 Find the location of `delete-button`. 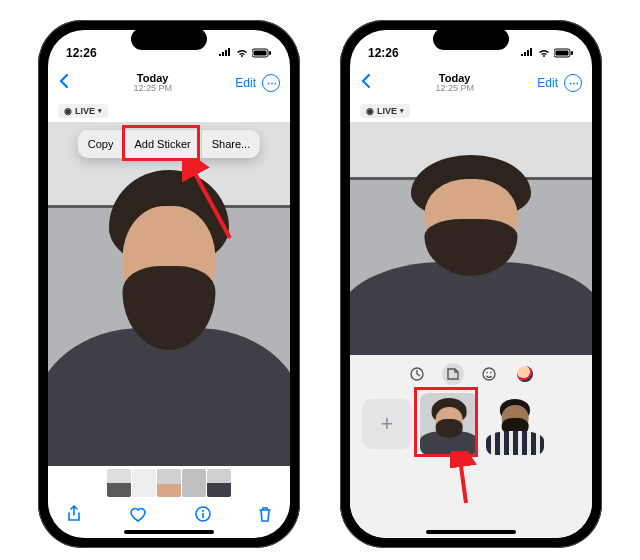

delete-button is located at coordinates (265, 516).